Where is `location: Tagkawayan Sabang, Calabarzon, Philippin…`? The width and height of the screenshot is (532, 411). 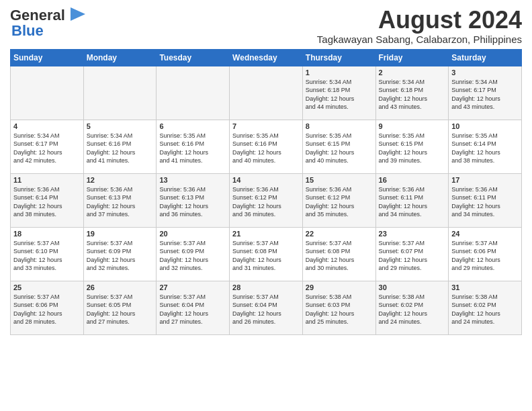 location: Tagkawayan Sabang, Calabarzon, Philippin… is located at coordinates (419, 39).